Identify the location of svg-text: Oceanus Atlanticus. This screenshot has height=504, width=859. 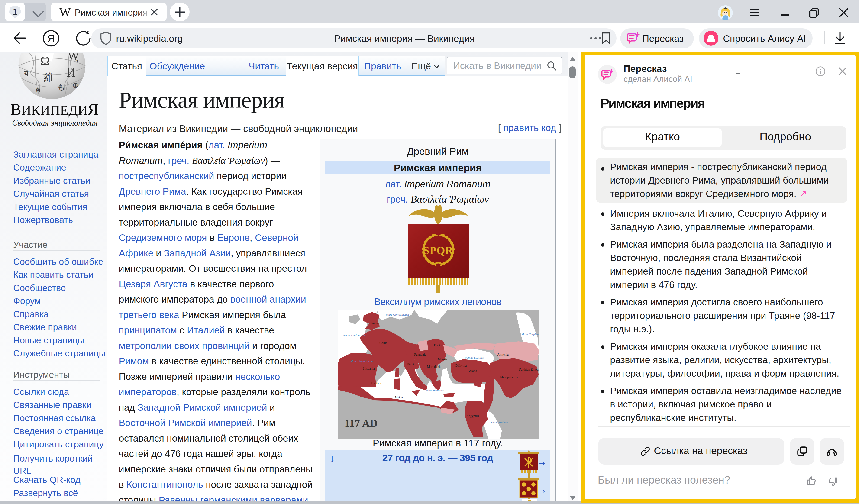
(353, 335).